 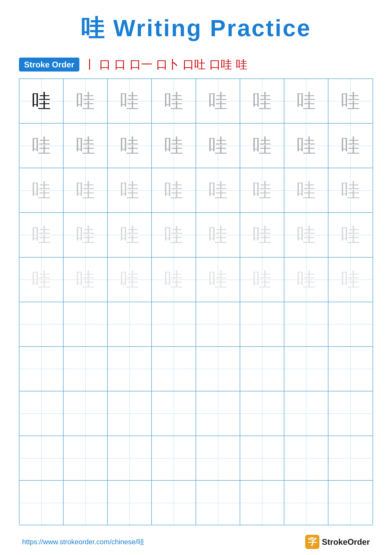 What do you see at coordinates (196, 190) in the screenshot?
I see `grid-row-3: 哇 哇 哇 哇 哇 哇 哇 哇` at bounding box center [196, 190].